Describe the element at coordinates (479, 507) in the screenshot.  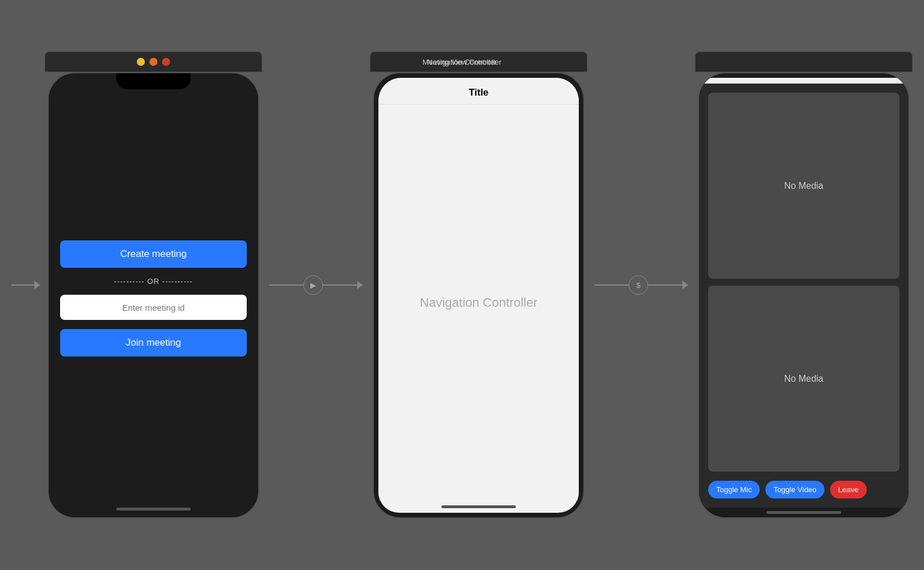
I see `phone2-home-indicator` at that location.